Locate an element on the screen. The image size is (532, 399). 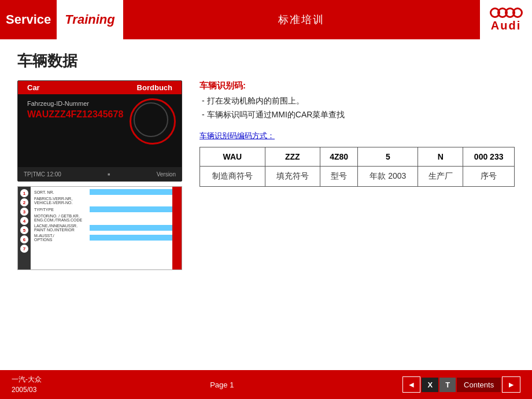
audi-text: Audi is located at coordinates (506, 25).